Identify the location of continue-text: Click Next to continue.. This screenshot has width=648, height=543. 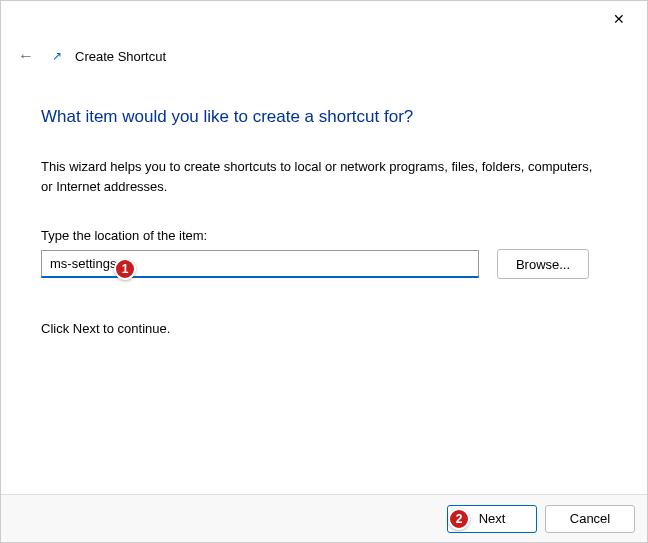
(324, 328).